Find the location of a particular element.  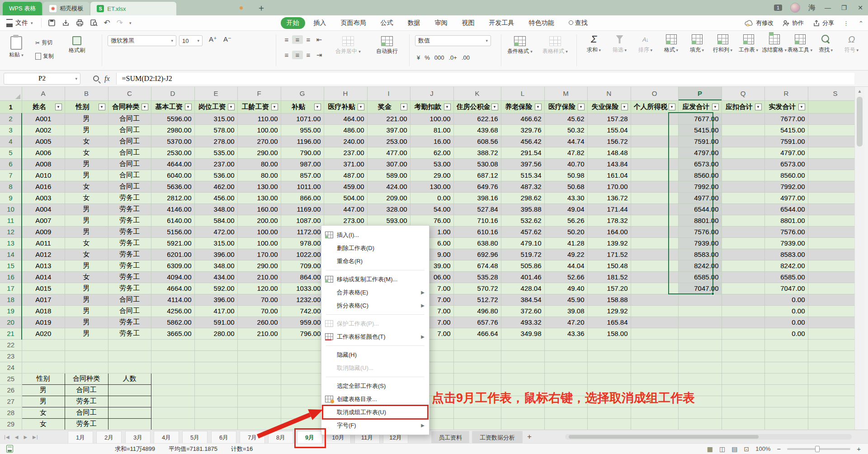

format-painter-button: 格式刷 is located at coordinates (77, 45).